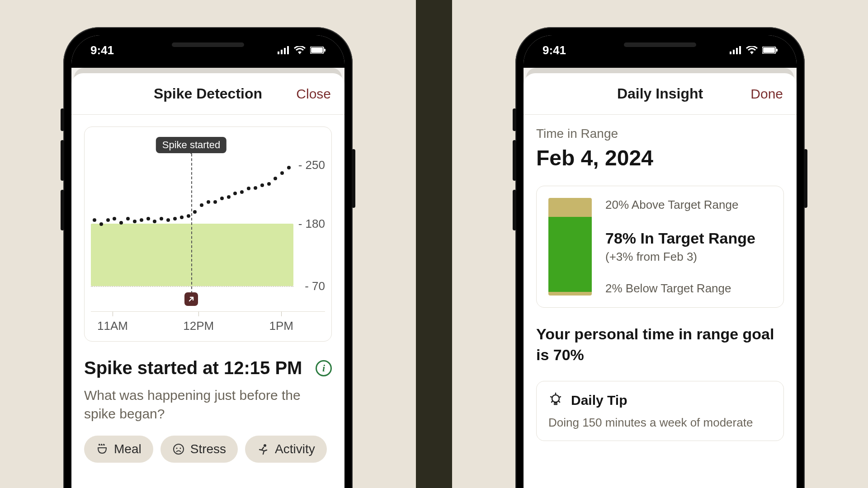  Describe the element at coordinates (295, 449) in the screenshot. I see `chip-activity-label: Activity` at that location.